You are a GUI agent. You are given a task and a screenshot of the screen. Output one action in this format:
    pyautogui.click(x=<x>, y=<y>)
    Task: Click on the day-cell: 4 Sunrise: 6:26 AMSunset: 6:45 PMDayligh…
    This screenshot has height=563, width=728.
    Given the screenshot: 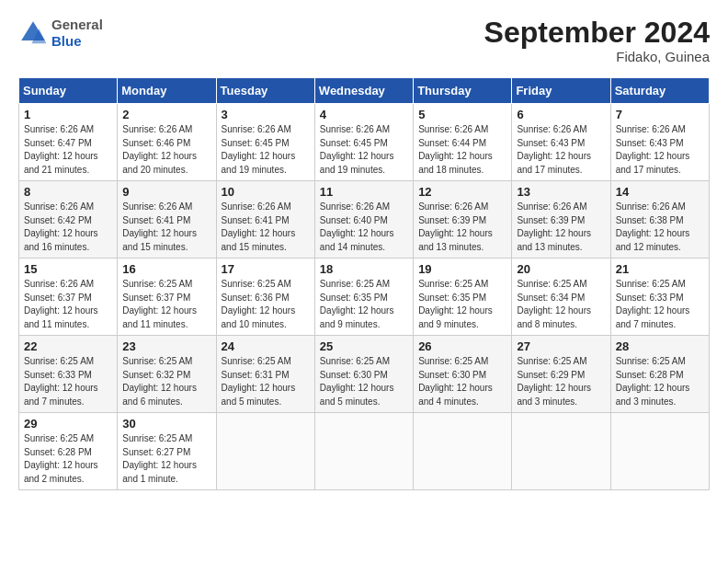 What is the action you would take?
    pyautogui.click(x=364, y=143)
    